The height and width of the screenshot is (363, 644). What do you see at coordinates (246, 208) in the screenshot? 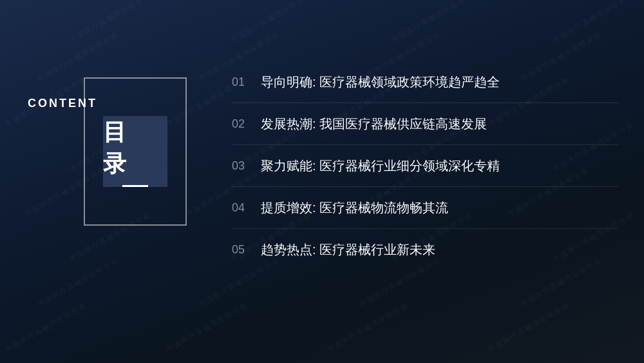
I see `menu-number: 04` at bounding box center [246, 208].